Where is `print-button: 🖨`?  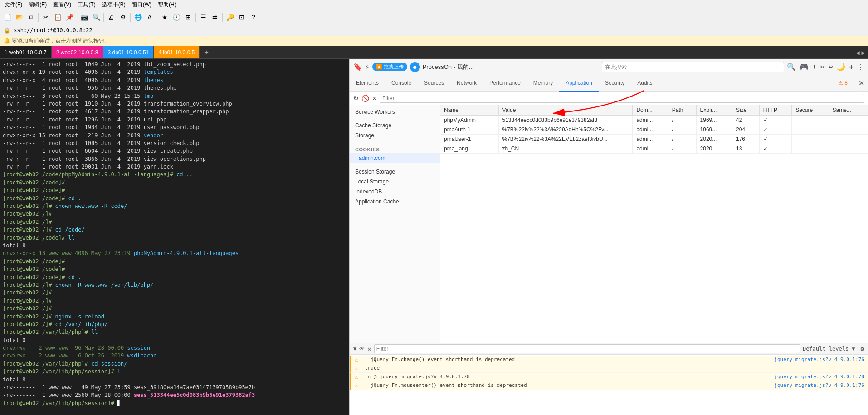
print-button: 🖨 is located at coordinates (111, 17).